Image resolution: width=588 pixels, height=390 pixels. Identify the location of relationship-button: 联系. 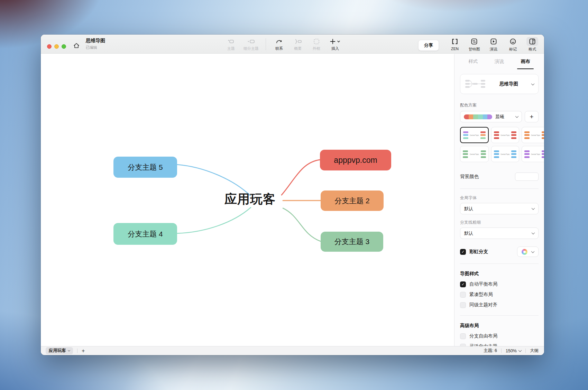
(279, 44).